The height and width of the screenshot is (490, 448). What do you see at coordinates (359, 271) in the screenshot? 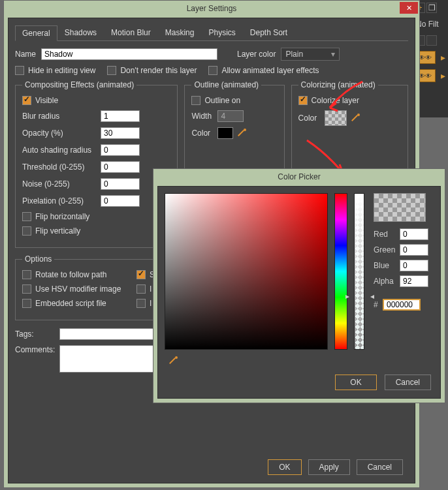
I see `alpha-slider` at bounding box center [359, 271].